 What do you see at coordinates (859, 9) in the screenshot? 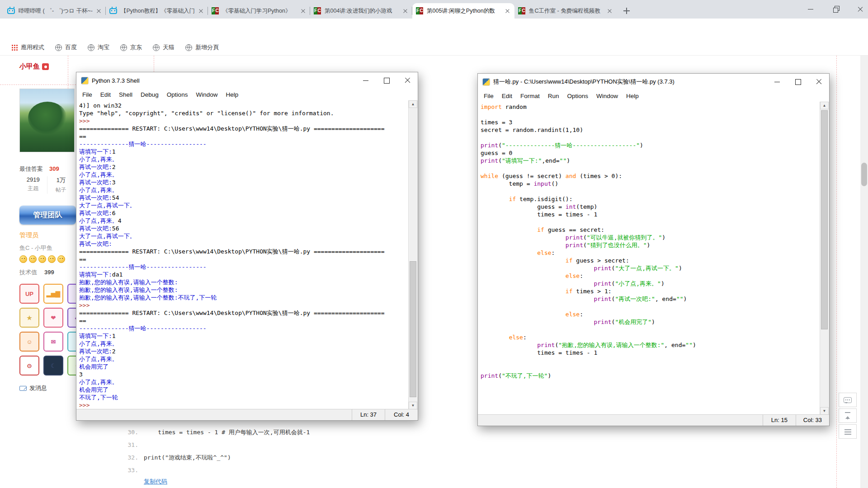
I see `window-close-button` at bounding box center [859, 9].